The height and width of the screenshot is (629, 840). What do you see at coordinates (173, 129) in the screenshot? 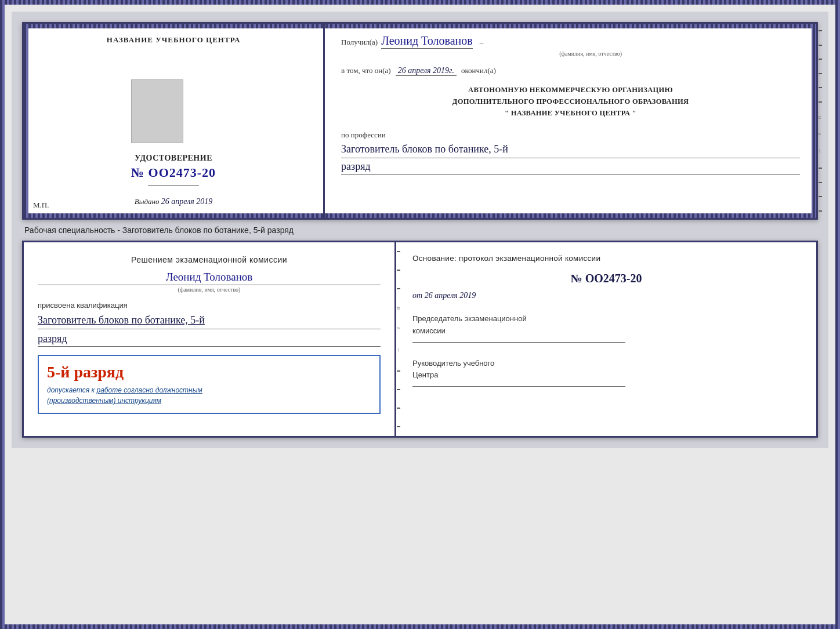
I see `cert-udost-block: УДОСТОВЕРЕНИЕ № OO2473-20` at bounding box center [173, 129].